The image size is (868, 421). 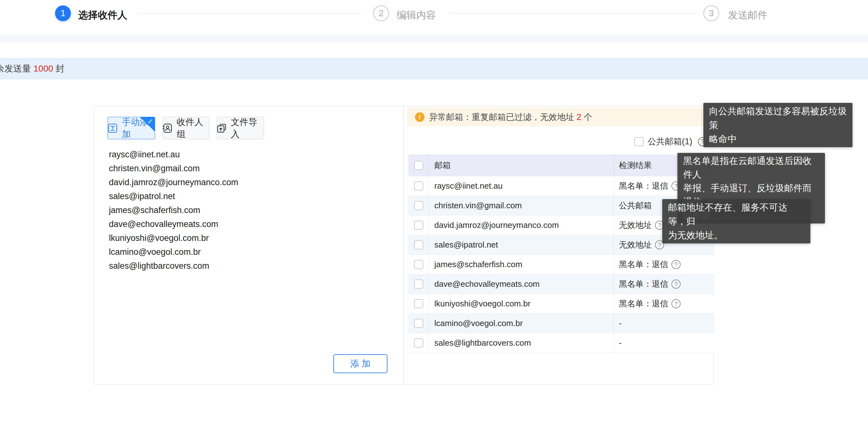 I want to click on tab-recipient-group: 收件人组, so click(x=186, y=128).